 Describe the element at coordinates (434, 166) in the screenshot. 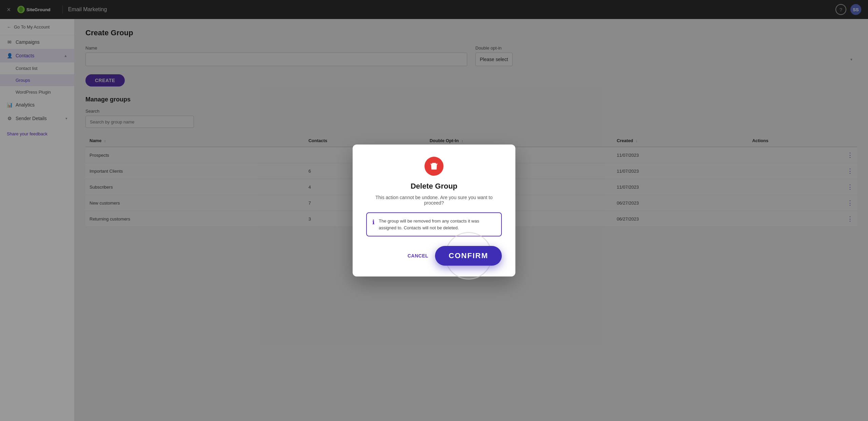

I see `trash-icon` at that location.